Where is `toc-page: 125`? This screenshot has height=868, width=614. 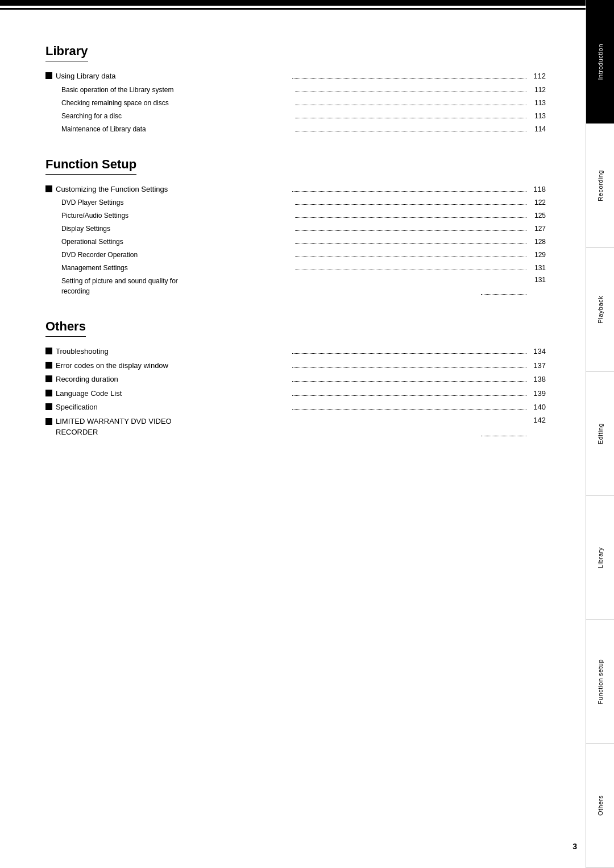 toc-page: 125 is located at coordinates (537, 216).